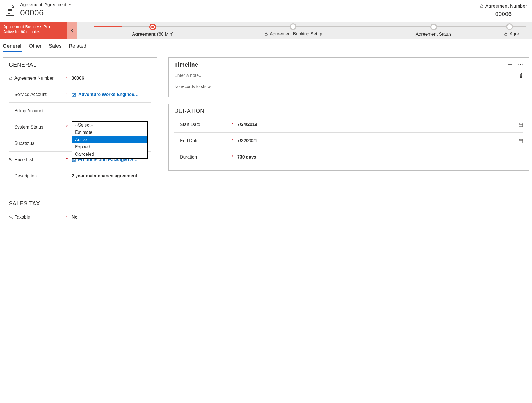  What do you see at coordinates (80, 204) in the screenshot?
I see `section-title: SALES TAX` at bounding box center [80, 204].